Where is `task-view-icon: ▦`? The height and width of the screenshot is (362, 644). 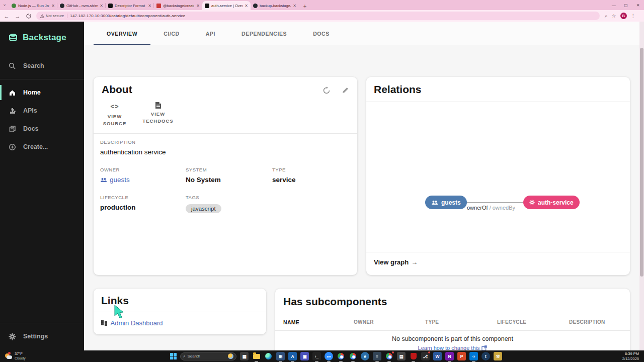 task-view-icon: ▦ is located at coordinates (245, 356).